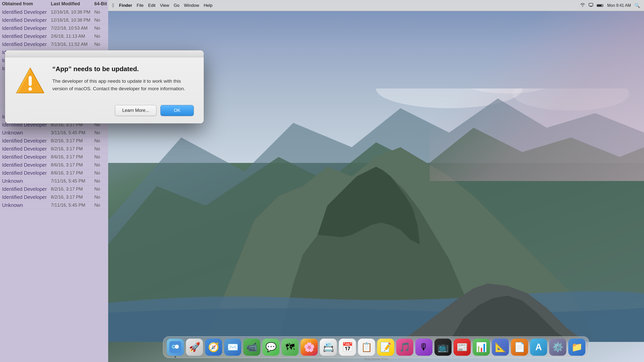 This screenshot has height=362, width=644. I want to click on dock: 🚀 🧭 ✉️ 📹 💬 🗺 🌸 📇 📅, so click(376, 347).